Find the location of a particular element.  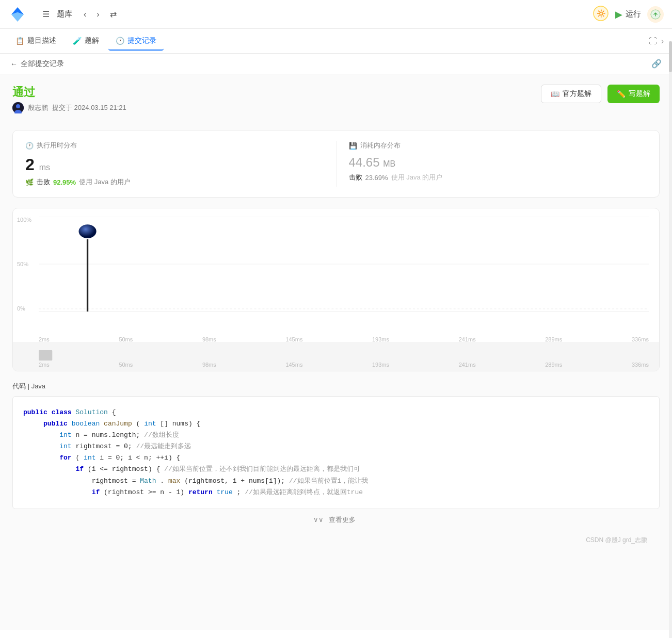

official-btn-label: 官方题解 is located at coordinates (577, 94).